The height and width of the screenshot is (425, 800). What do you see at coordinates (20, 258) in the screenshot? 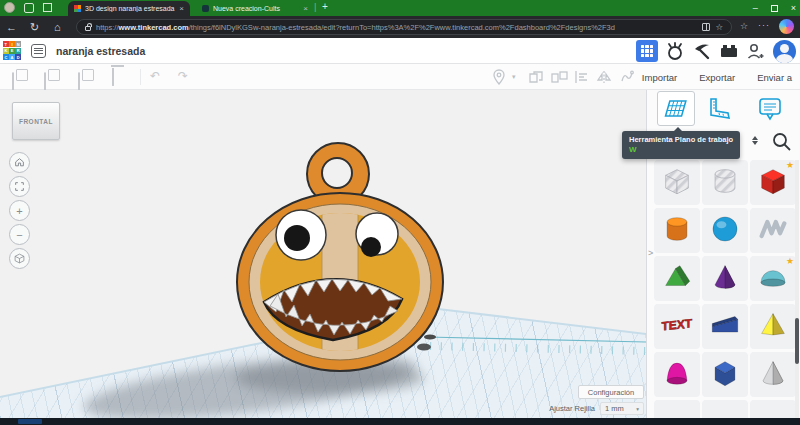
I see `perspective-toggle-button` at bounding box center [20, 258].